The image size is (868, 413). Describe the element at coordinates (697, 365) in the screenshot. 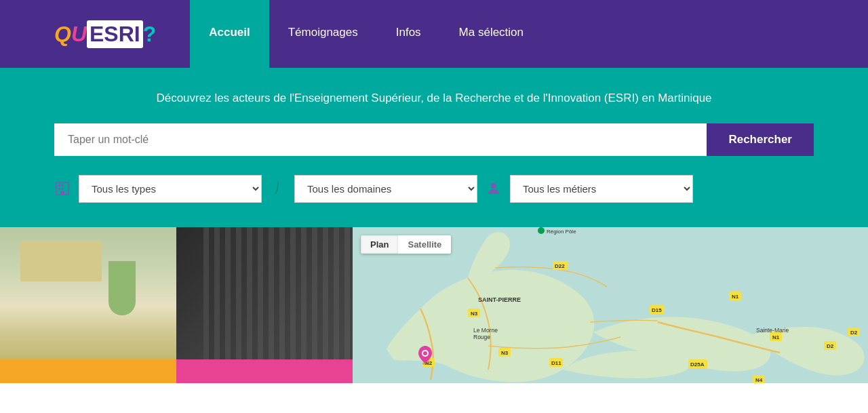

I see `svg-text: D25A` at that location.